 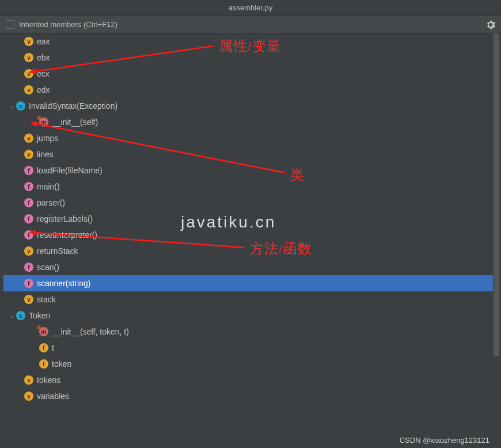 I want to click on title-bar: assembler.py, so click(x=251, y=8).